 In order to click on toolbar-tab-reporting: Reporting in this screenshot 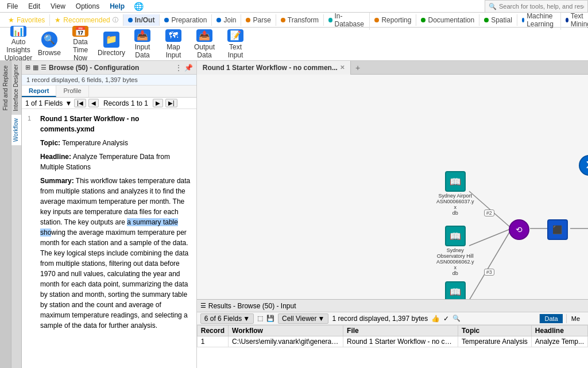, I will do `click(393, 20)`.